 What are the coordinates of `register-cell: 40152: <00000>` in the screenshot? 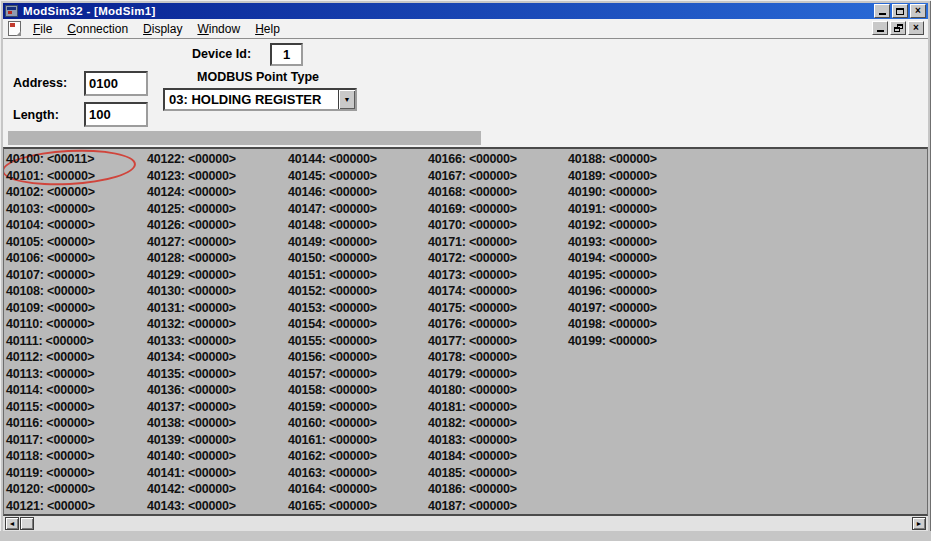 It's located at (332, 292).